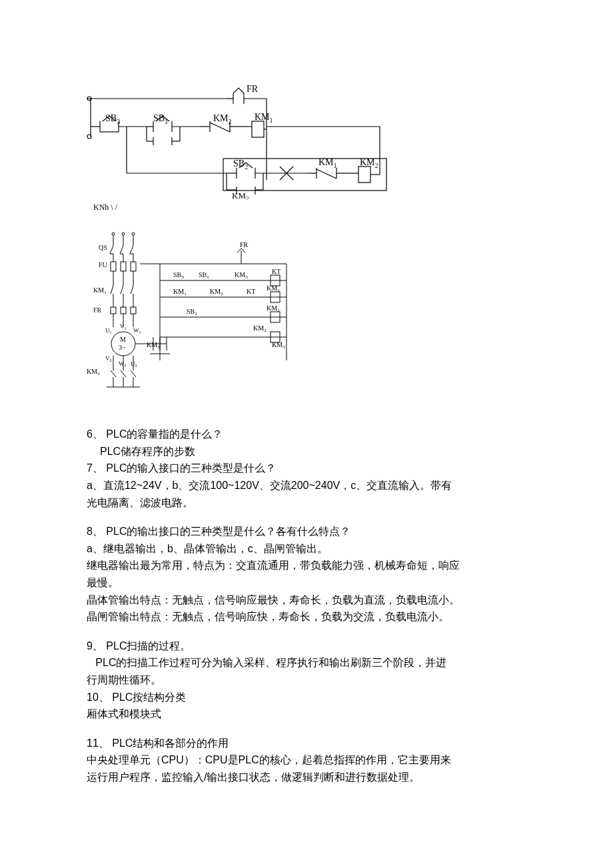 The image size is (613, 868). What do you see at coordinates (306, 697) in the screenshot?
I see `q10-heading: 10、 PLC按结构分类` at bounding box center [306, 697].